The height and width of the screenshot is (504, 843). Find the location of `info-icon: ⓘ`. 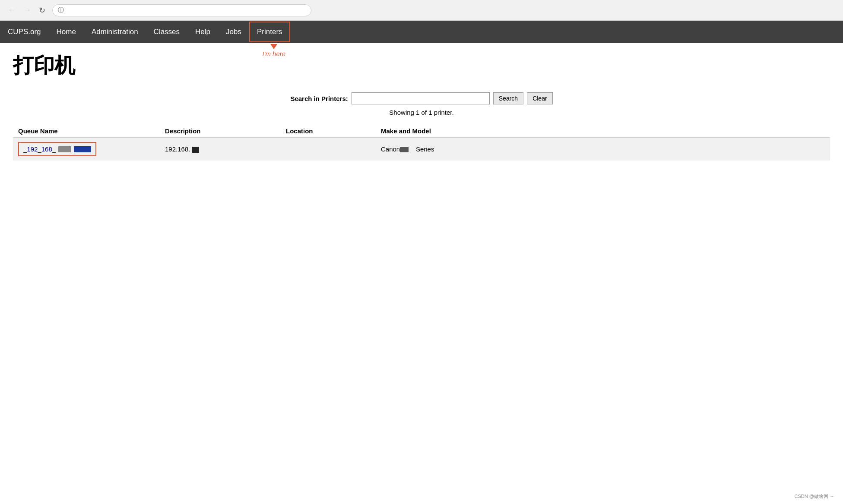

info-icon: ⓘ is located at coordinates (61, 10).